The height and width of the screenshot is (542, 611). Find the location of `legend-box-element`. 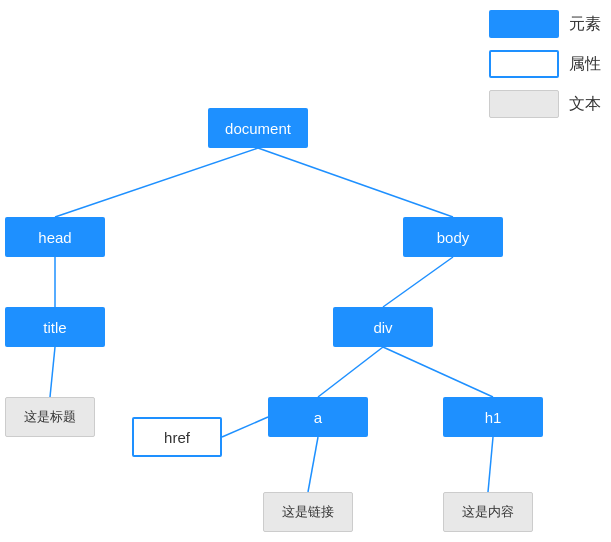

legend-box-element is located at coordinates (524, 24).